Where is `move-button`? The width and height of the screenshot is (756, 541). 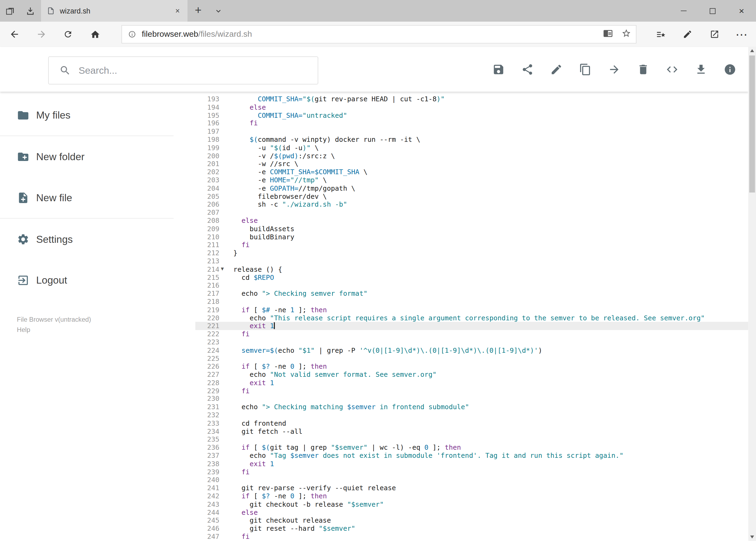
move-button is located at coordinates (614, 69).